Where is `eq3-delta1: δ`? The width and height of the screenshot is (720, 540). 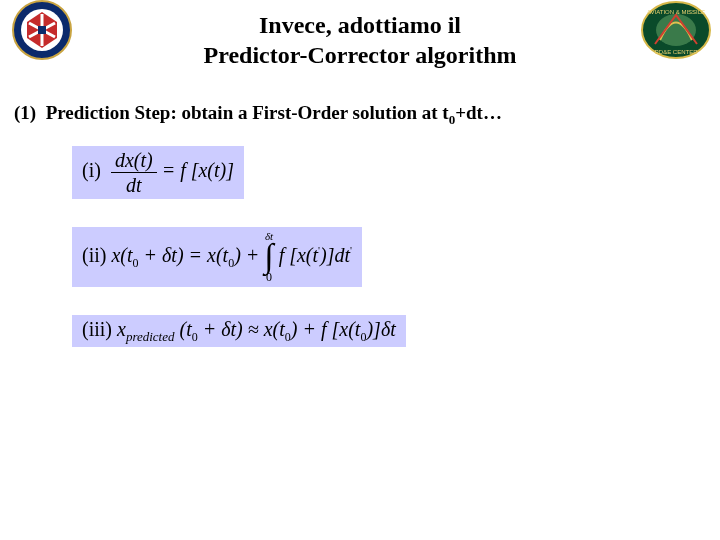
eq3-delta1: δ is located at coordinates (226, 329).